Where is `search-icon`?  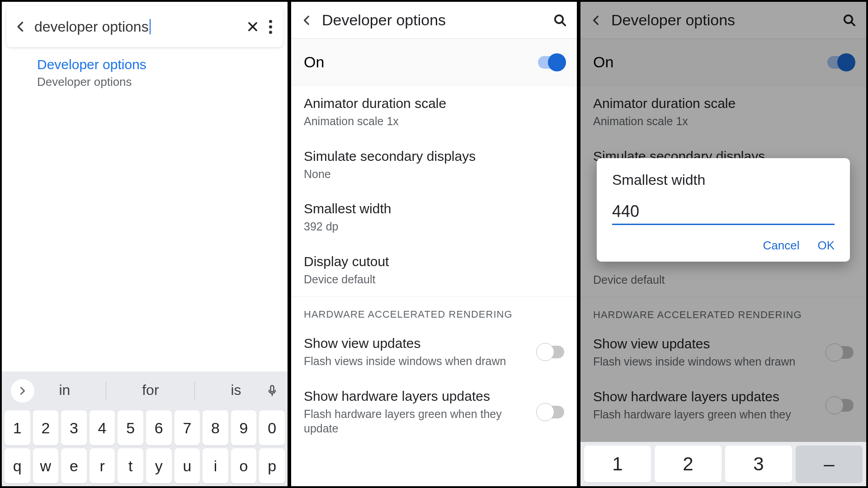 search-icon is located at coordinates (560, 20).